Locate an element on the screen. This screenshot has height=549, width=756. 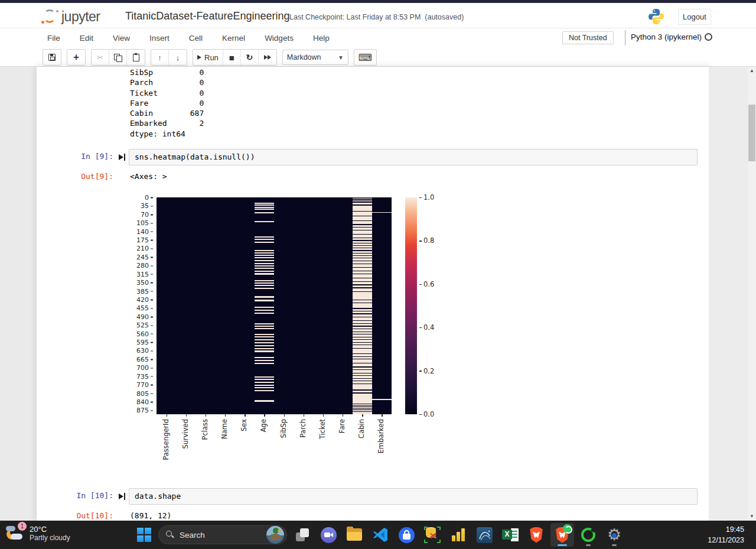
menu-widgets: Widgets is located at coordinates (279, 38).